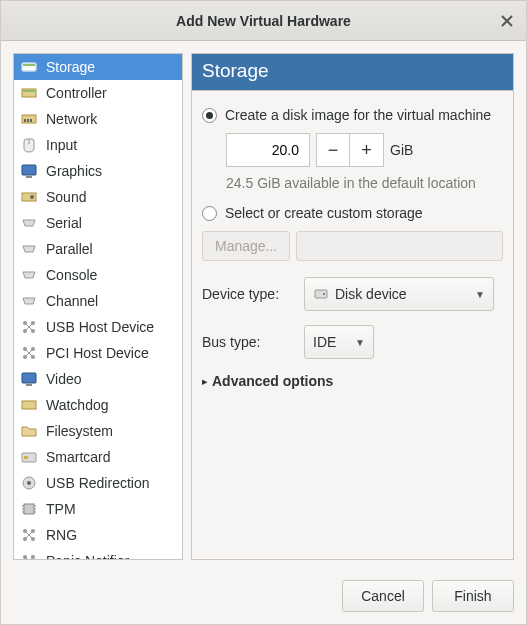 Image resolution: width=527 pixels, height=625 pixels. Describe the element at coordinates (399, 294) in the screenshot. I see `device-type-combo: Disk device ▼` at that location.